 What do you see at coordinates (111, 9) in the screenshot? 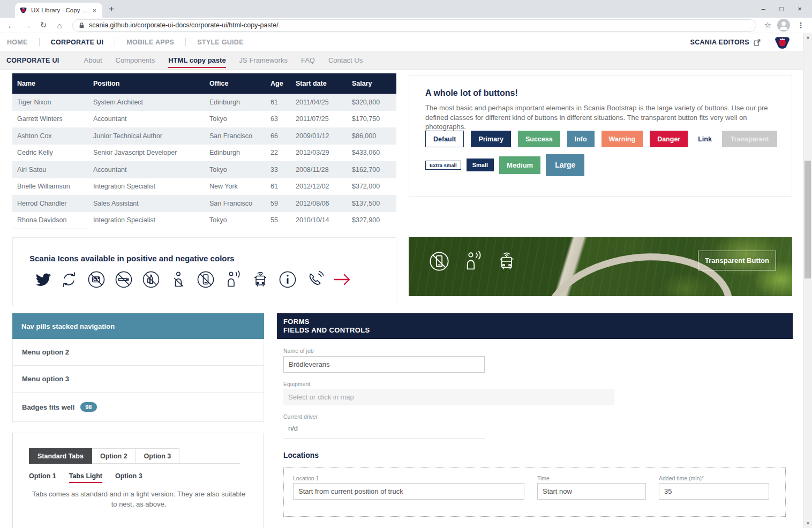
I see `new-tab-button: +` at bounding box center [111, 9].